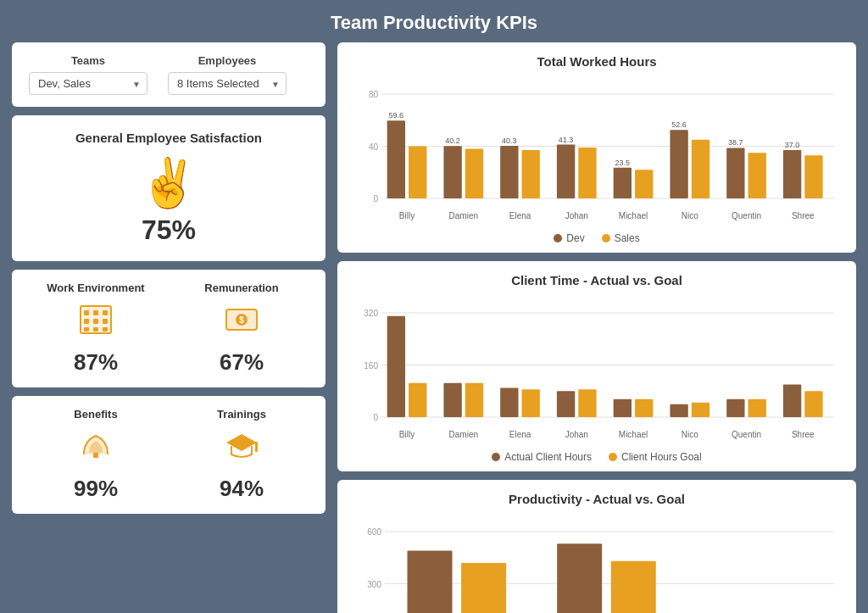 This screenshot has height=613, width=868. I want to click on legend-actual-client-label: Actual Client Hours, so click(548, 457).